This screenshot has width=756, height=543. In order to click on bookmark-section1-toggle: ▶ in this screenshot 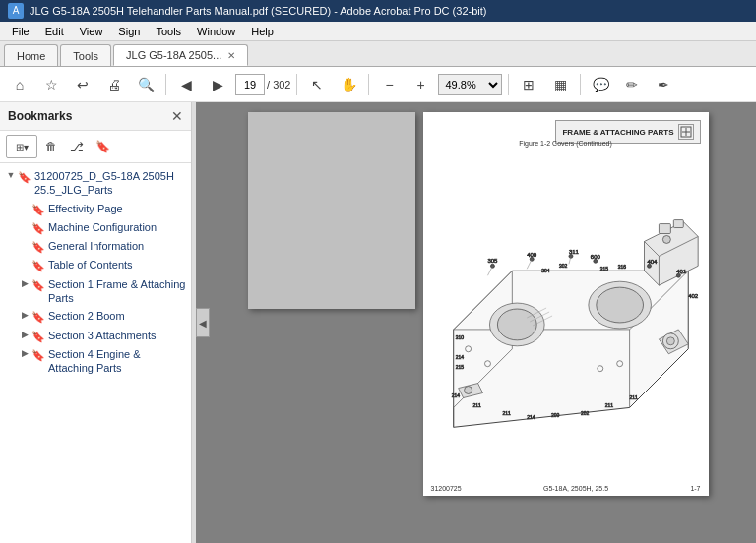, I will do `click(25, 284)`.